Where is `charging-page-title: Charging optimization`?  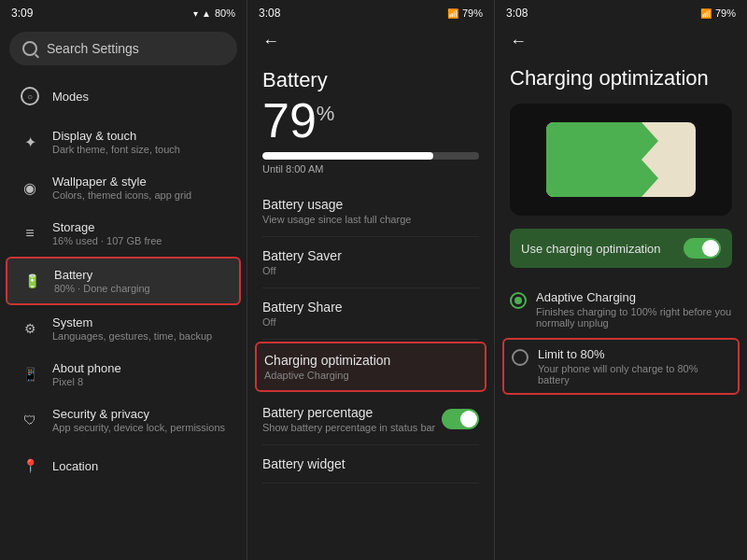
charging-page-title: Charging optimization is located at coordinates (621, 78).